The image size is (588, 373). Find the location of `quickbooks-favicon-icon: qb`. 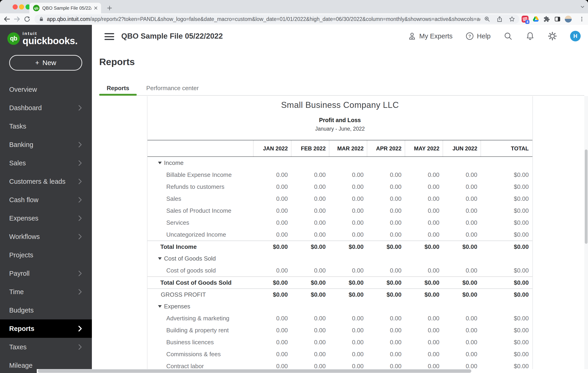

quickbooks-favicon-icon: qb is located at coordinates (36, 8).